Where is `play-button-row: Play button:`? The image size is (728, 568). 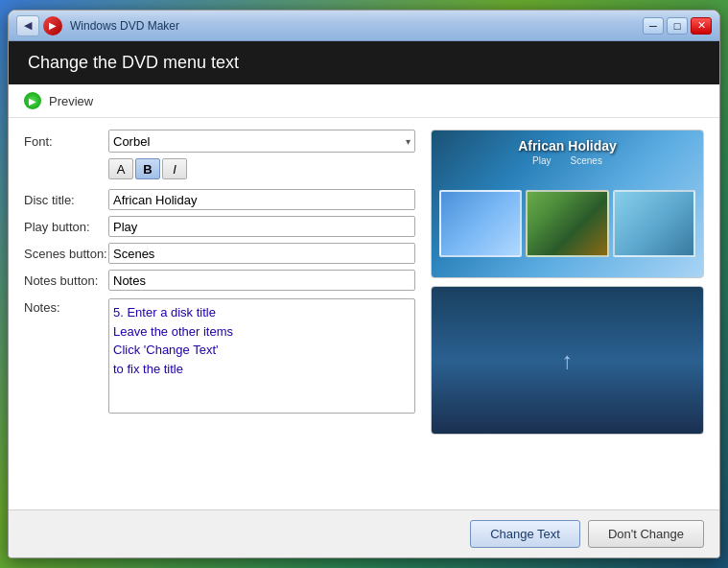
play-button-row: Play button: is located at coordinates (220, 226).